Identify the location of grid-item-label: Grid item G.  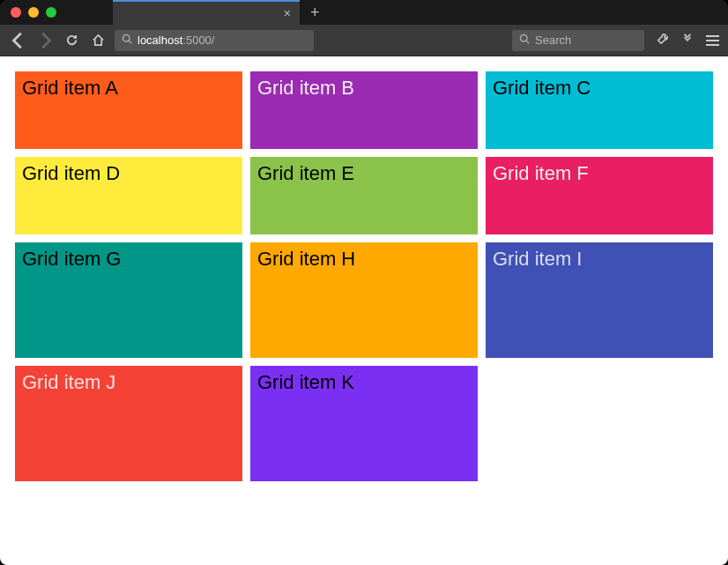
(71, 259).